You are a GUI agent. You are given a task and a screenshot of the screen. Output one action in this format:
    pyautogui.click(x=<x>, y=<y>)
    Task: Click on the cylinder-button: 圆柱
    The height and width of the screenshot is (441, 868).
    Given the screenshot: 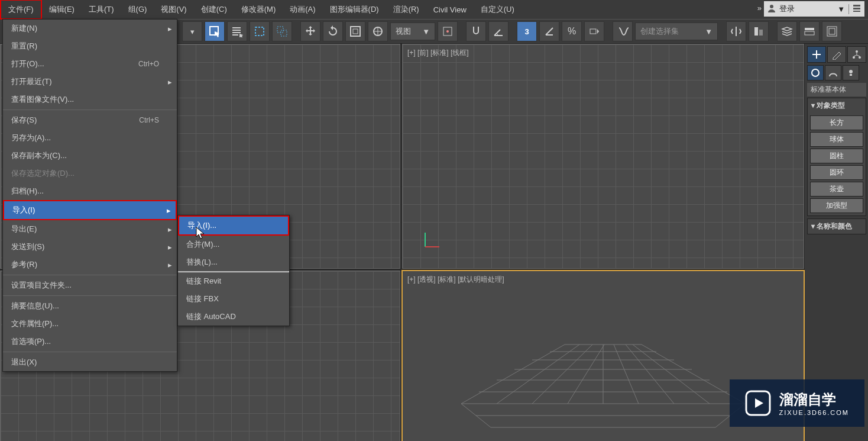 What is the action you would take?
    pyautogui.click(x=837, y=156)
    